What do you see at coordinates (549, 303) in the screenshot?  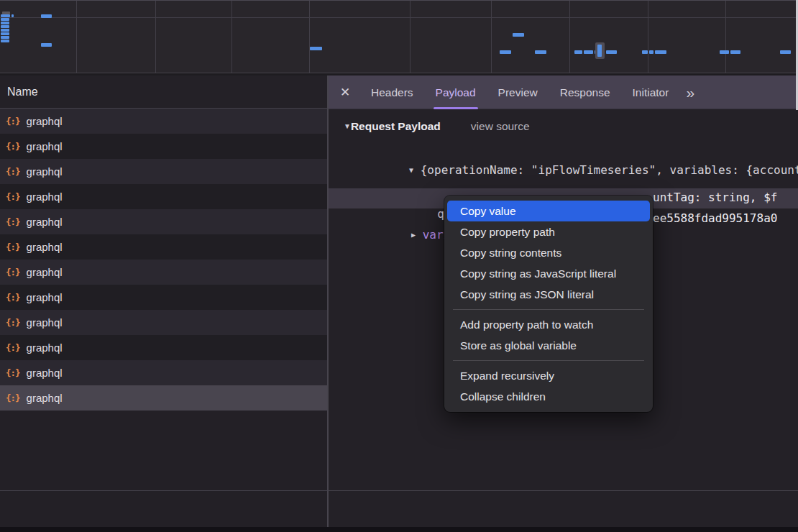 I see `context-menu: Copy valueCopy property pathCopy string …` at bounding box center [549, 303].